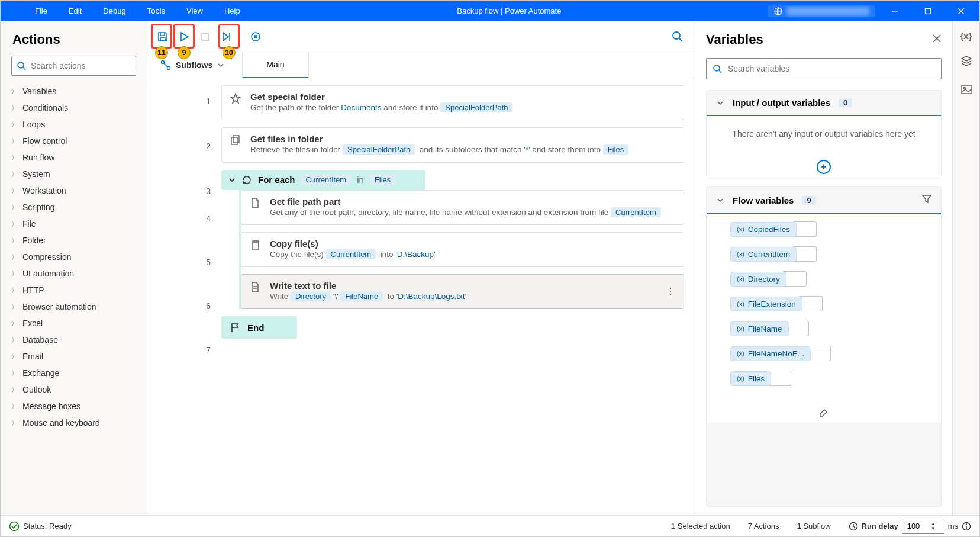  Describe the element at coordinates (73, 124) in the screenshot. I see `action-category: 〉Loops` at that location.